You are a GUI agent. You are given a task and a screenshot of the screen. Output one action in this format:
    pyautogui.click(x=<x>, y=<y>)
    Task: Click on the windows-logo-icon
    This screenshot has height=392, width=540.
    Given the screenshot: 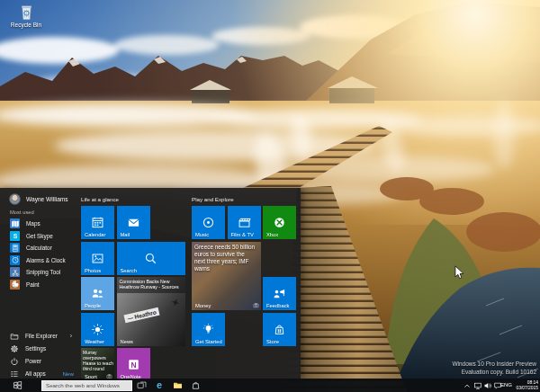 What is the action you would take?
    pyautogui.click(x=18, y=385)
    